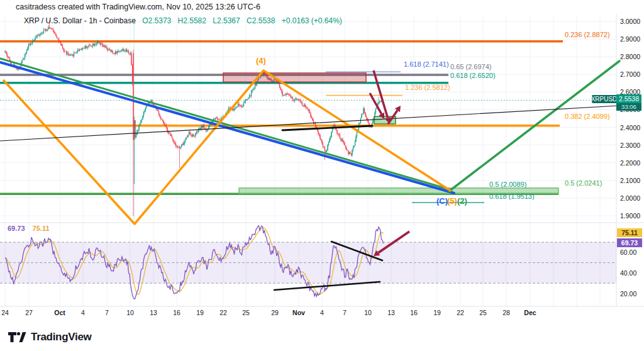  Describe the element at coordinates (157, 21) in the screenshot. I see `ohlc-open: O2.5373` at that location.